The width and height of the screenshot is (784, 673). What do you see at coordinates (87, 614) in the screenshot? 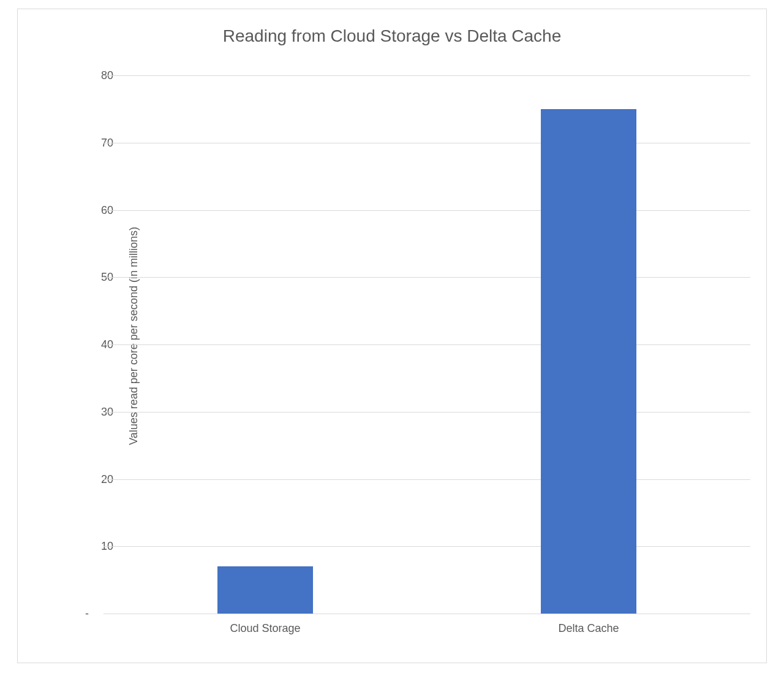
I see `y-tick-0: -` at bounding box center [87, 614].